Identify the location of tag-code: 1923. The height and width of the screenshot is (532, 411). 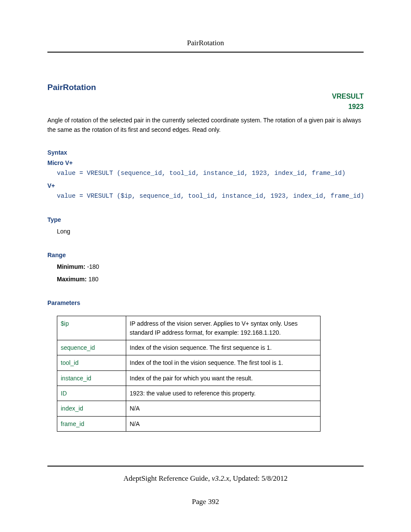
(348, 107).